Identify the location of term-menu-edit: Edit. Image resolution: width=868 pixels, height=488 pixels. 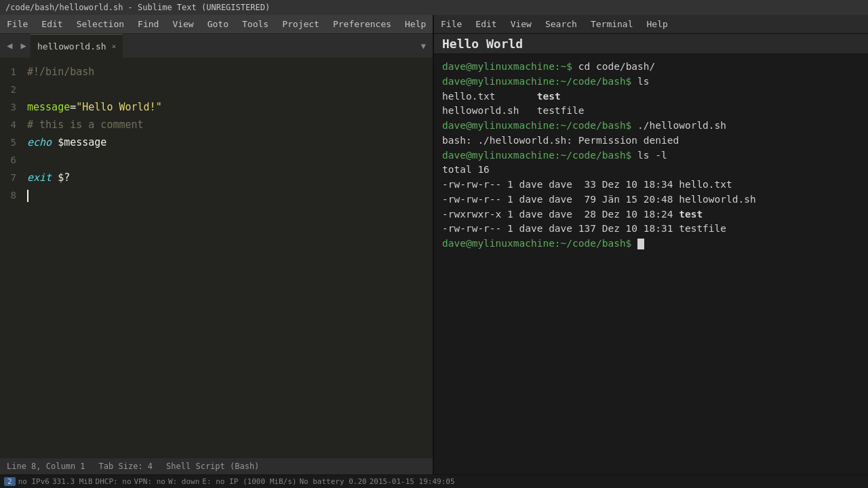
(486, 24).